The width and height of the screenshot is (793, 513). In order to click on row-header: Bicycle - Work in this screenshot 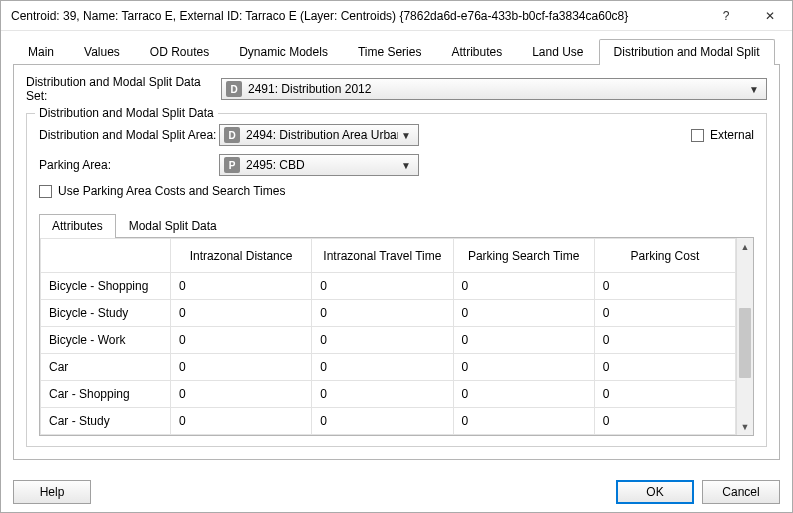, I will do `click(106, 340)`.